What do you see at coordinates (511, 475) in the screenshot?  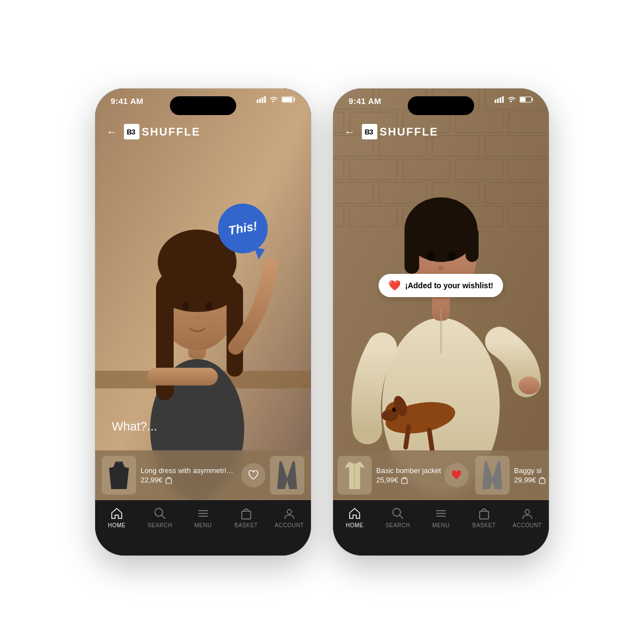 I see `product-segment-2: Baggy sl 29,99€` at bounding box center [511, 475].